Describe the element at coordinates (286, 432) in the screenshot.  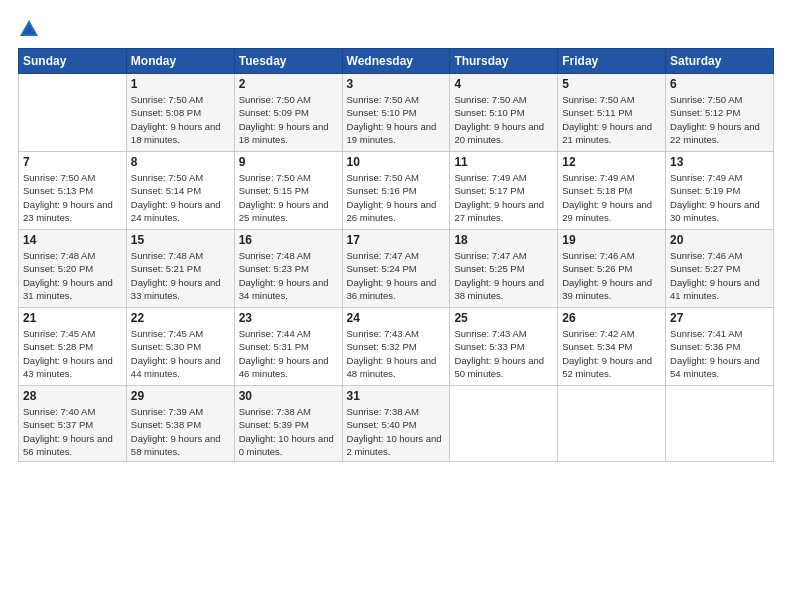
I see `day-info: Sunrise: 7:38 AMSunset: 5:39 PMDaylight:…` at that location.